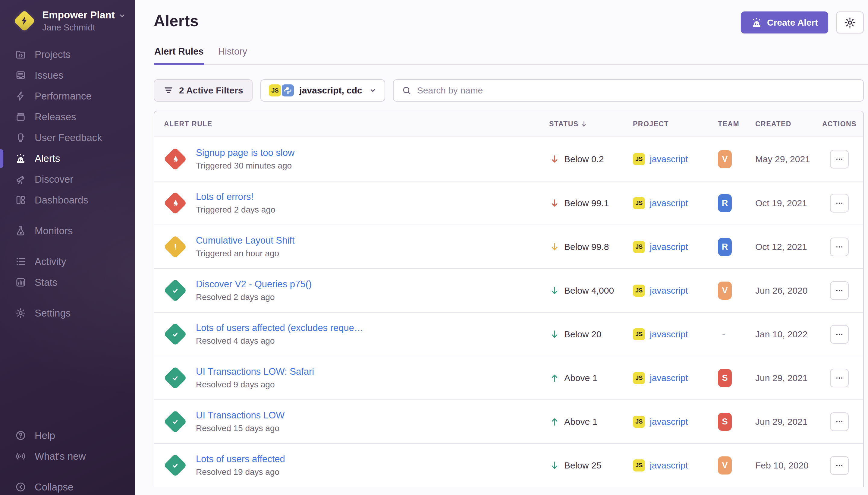 The height and width of the screenshot is (495, 868). Describe the element at coordinates (636, 90) in the screenshot. I see `search-input` at that location.